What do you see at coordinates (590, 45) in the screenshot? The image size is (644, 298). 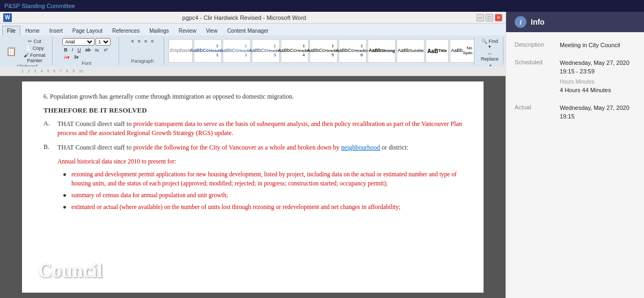 I see `description-value: Meeting in City Council` at bounding box center [590, 45].